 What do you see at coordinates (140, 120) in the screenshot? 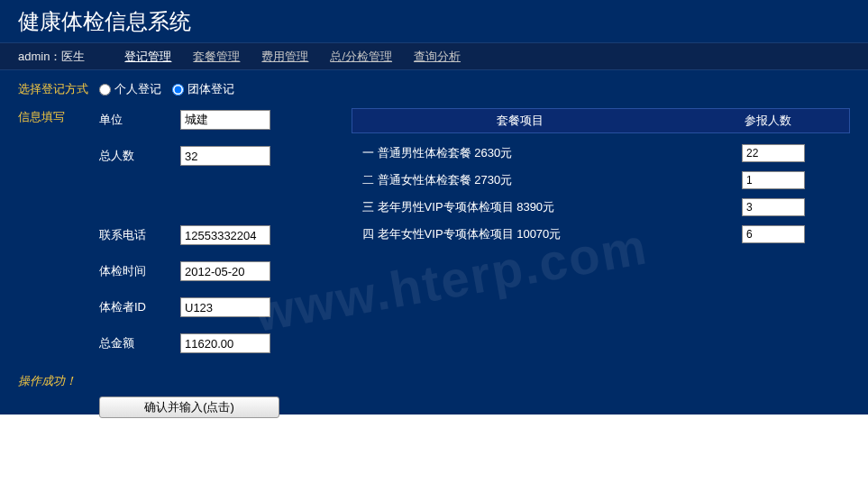
I see `unit-label: 单位` at bounding box center [140, 120].